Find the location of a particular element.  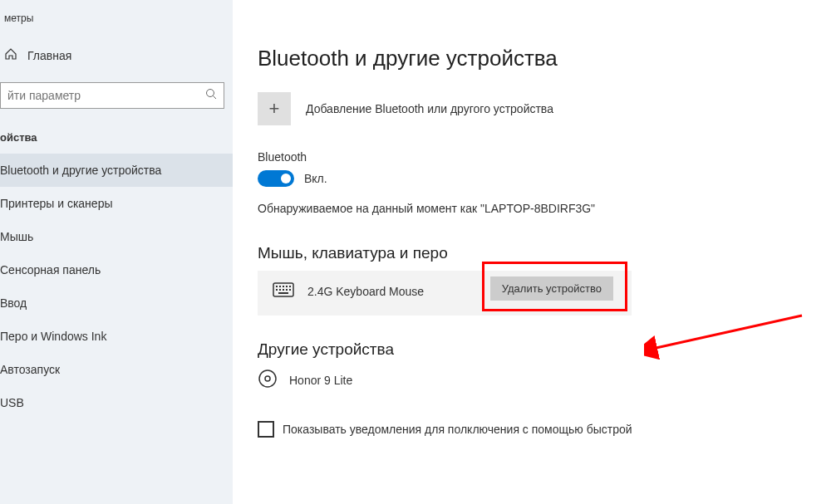

disc-icon is located at coordinates (268, 380).